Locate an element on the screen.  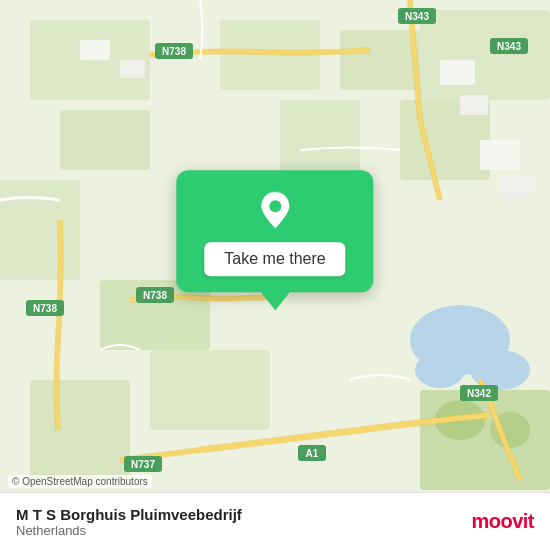
svg-text: N342 is located at coordinates (479, 394).